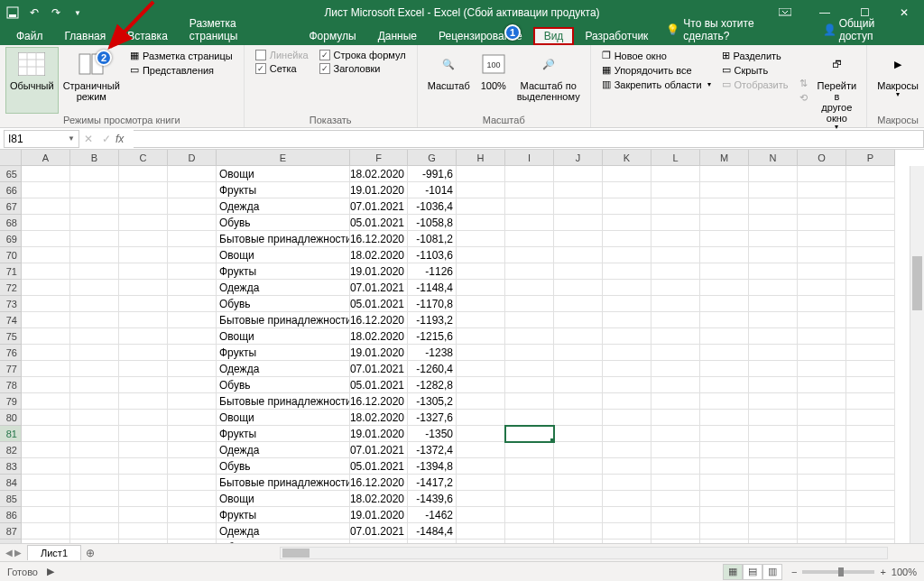 This screenshot has height=581, width=924. I want to click on cell-E74: Бытовые принадлежности, so click(283, 320).